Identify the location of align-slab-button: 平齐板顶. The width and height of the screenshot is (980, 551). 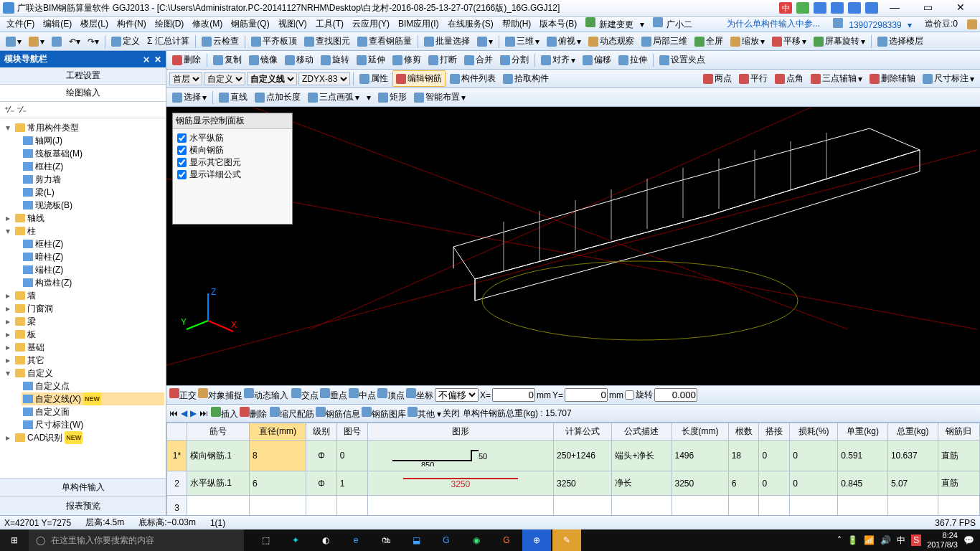
(274, 42).